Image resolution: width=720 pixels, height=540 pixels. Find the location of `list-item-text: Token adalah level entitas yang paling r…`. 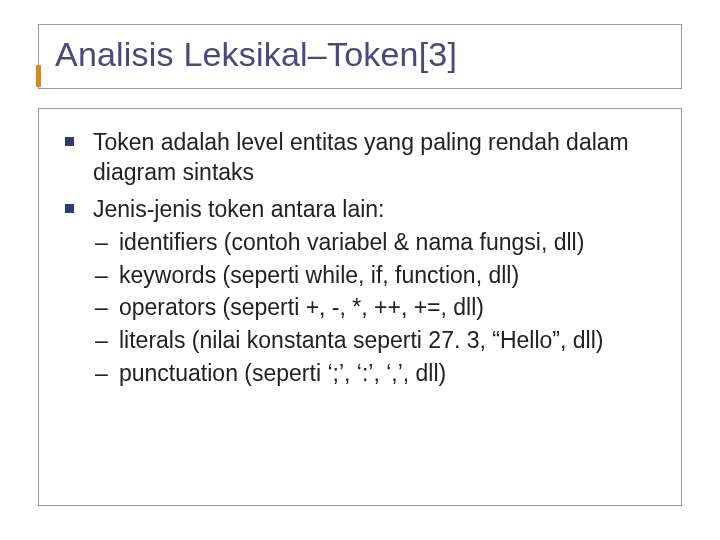

list-item-text: Token adalah level entitas yang paling r… is located at coordinates (361, 157).